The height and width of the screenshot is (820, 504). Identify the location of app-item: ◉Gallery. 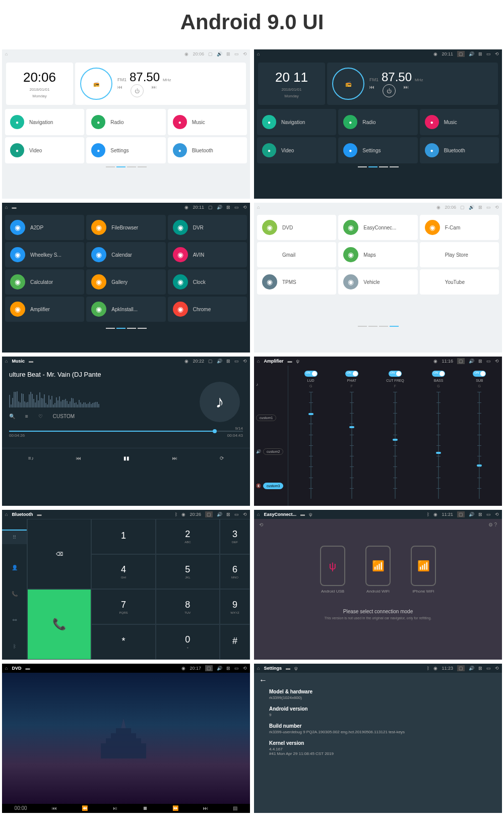
(126, 282).